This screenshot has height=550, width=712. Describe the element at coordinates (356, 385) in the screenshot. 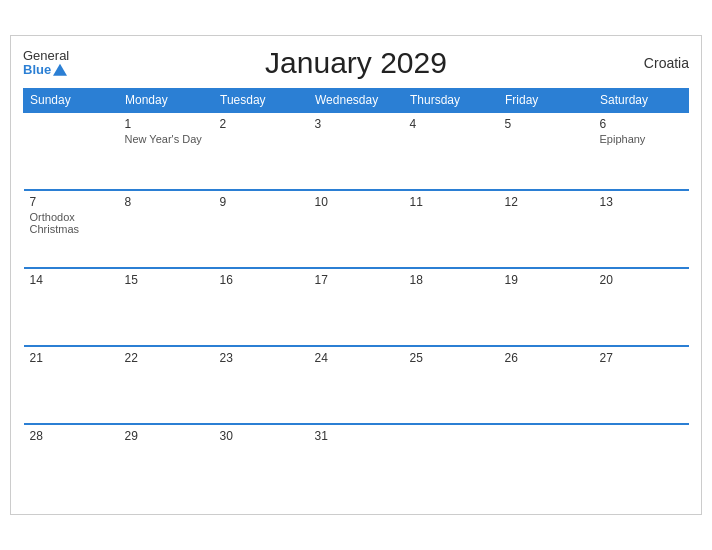

I see `week-row-3: 21222324252627` at that location.